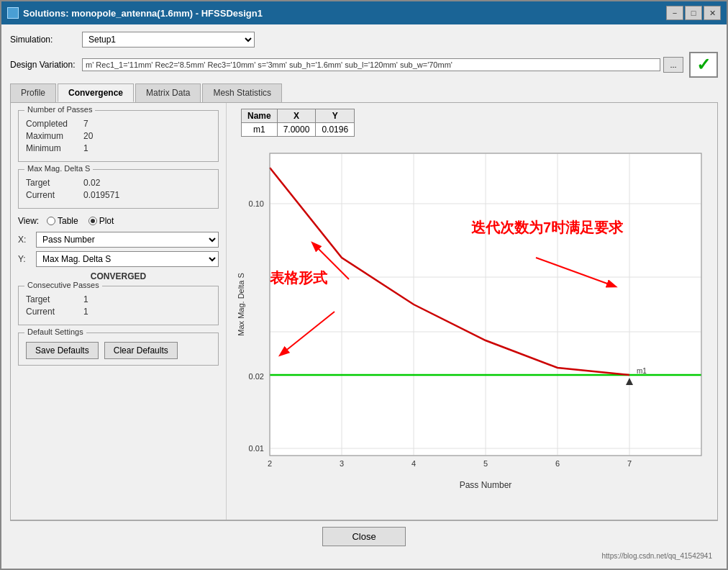  I want to click on consecutive-passes-title: Consecutive Passes, so click(63, 285).